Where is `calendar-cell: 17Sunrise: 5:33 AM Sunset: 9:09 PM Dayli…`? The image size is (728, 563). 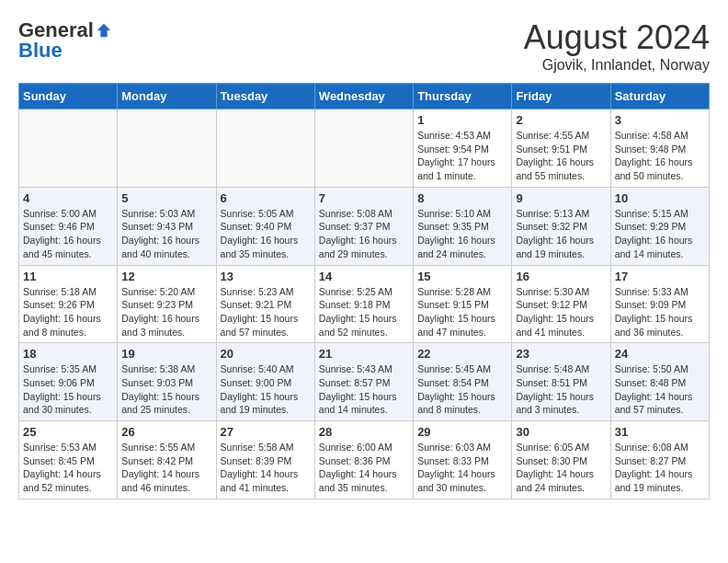 calendar-cell: 17Sunrise: 5:33 AM Sunset: 9:09 PM Dayli… is located at coordinates (660, 304).